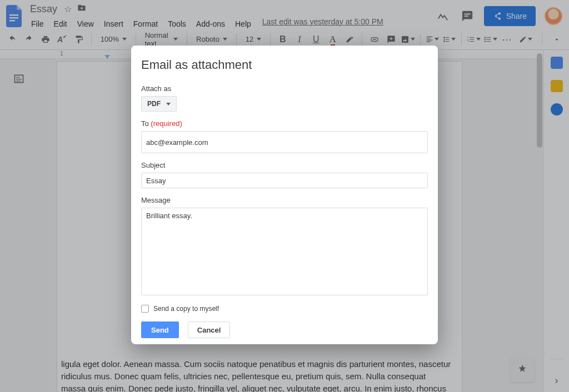 Image resolution: width=569 pixels, height=392 pixels. I want to click on chevron-down-icon, so click(168, 104).